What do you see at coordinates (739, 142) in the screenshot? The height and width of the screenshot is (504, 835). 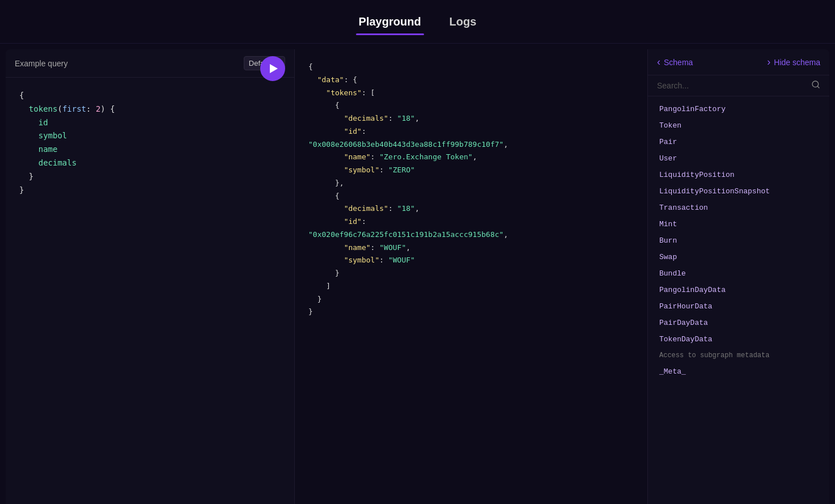 I see `schema-list-item: Pair` at bounding box center [739, 142].